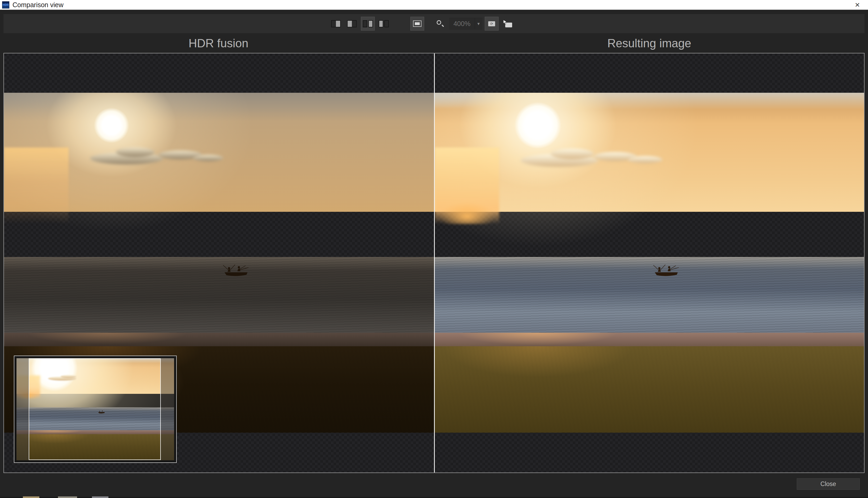  What do you see at coordinates (649, 389) in the screenshot?
I see `grass-foreground` at bounding box center [649, 389].